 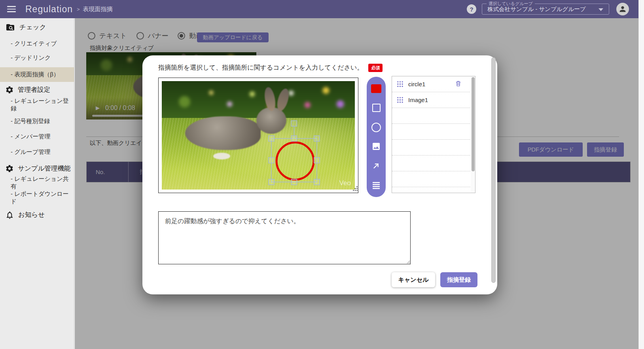 I want to click on caret-down-icon, so click(x=601, y=9).